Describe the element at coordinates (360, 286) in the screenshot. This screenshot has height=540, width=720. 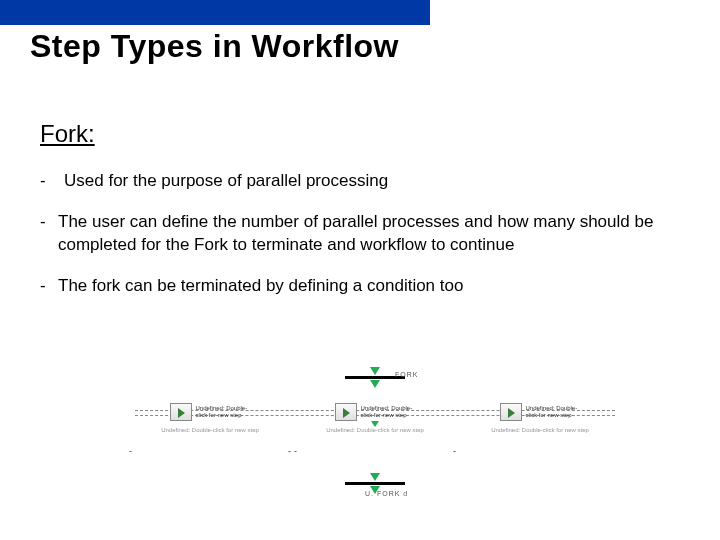
I see `bullet-item: - The fork can be terminated by defining…` at that location.